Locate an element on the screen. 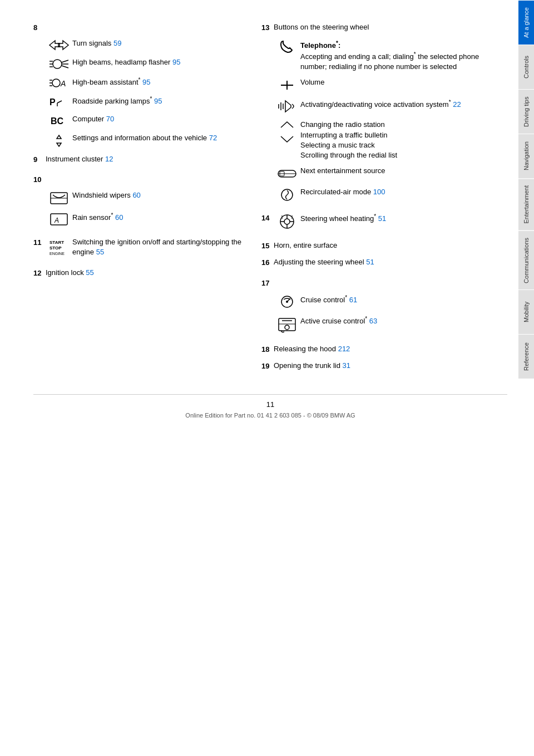 The width and height of the screenshot is (534, 756). item-13-recirculated-text: Recirculated-air mode 100 is located at coordinates (343, 192).